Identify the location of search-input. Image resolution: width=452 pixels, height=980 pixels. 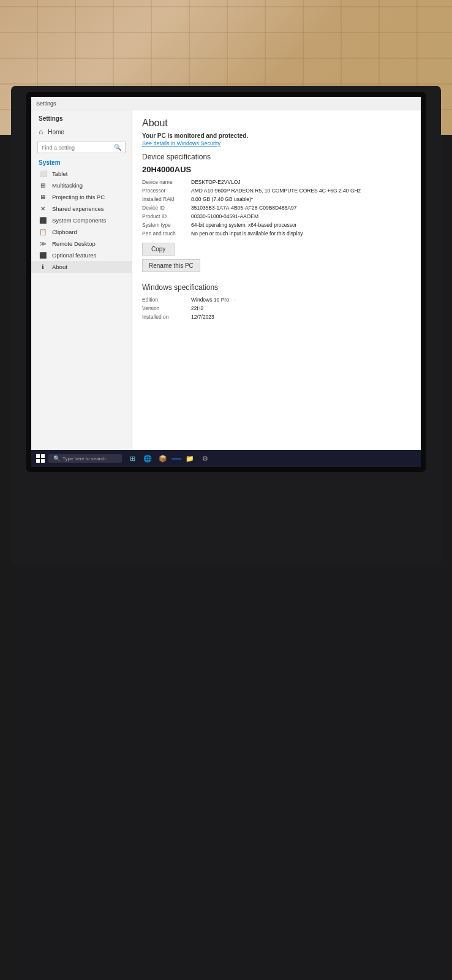
(77, 148).